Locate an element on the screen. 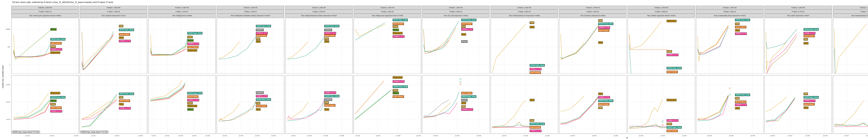  x-tick-label: 1e+06 is located at coordinates (594, 136).